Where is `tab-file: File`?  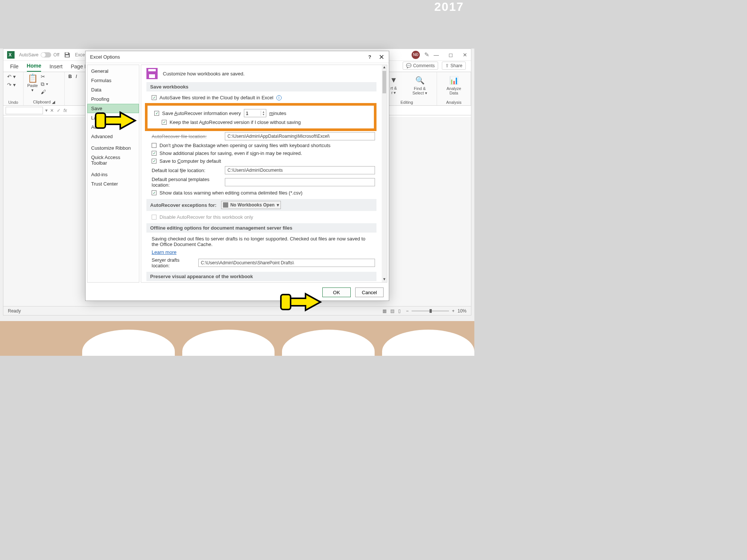
tab-file: File is located at coordinates (14, 68).